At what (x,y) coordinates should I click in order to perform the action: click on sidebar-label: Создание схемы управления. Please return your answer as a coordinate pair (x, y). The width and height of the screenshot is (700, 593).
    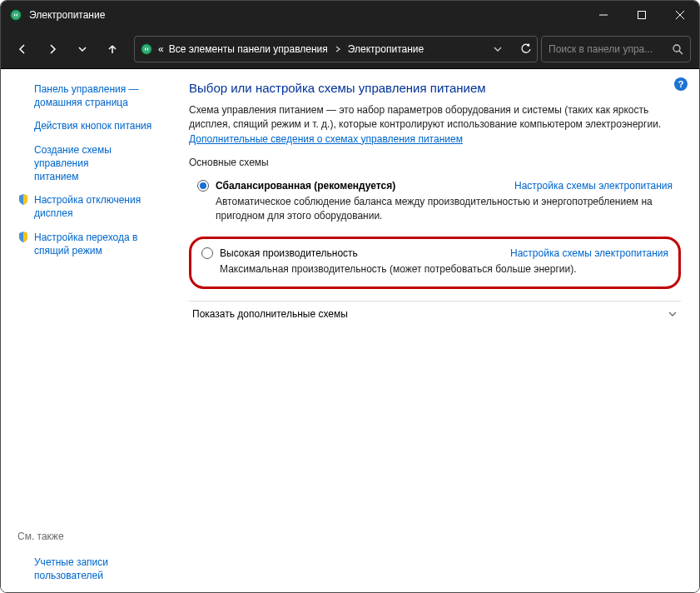
    Looking at the image, I should click on (73, 157).